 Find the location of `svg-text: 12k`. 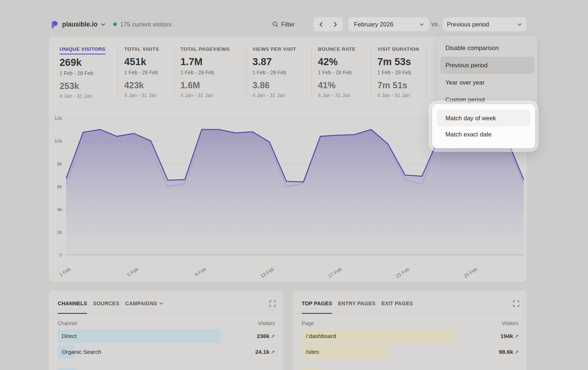

svg-text: 12k is located at coordinates (58, 118).